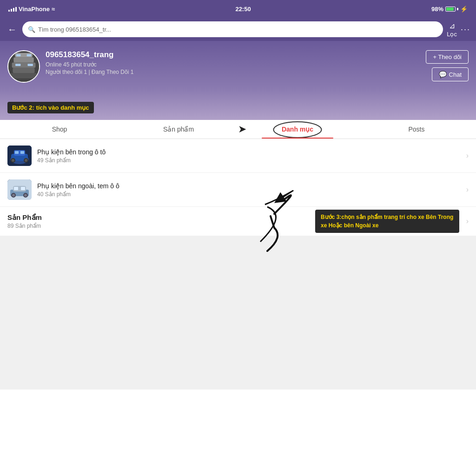 This screenshot has height=476, width=476. I want to click on search-icon: 🔍, so click(32, 30).